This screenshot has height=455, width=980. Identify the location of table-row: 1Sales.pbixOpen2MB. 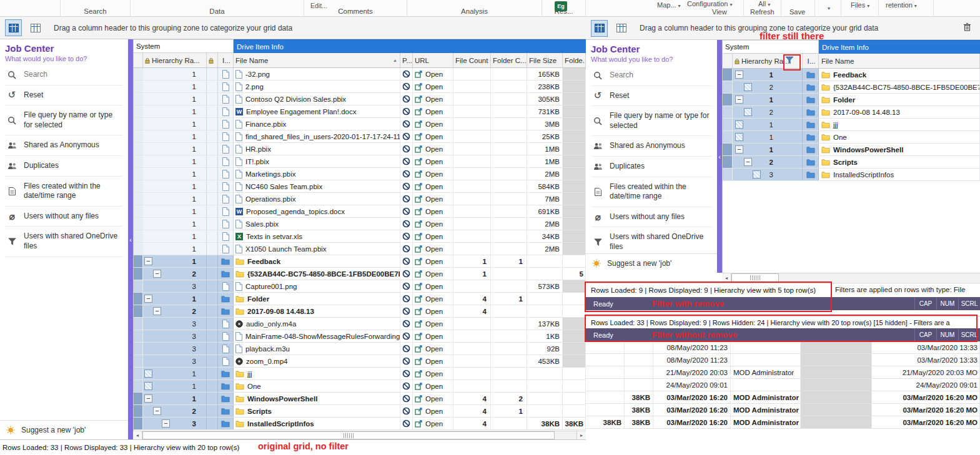
(360, 224).